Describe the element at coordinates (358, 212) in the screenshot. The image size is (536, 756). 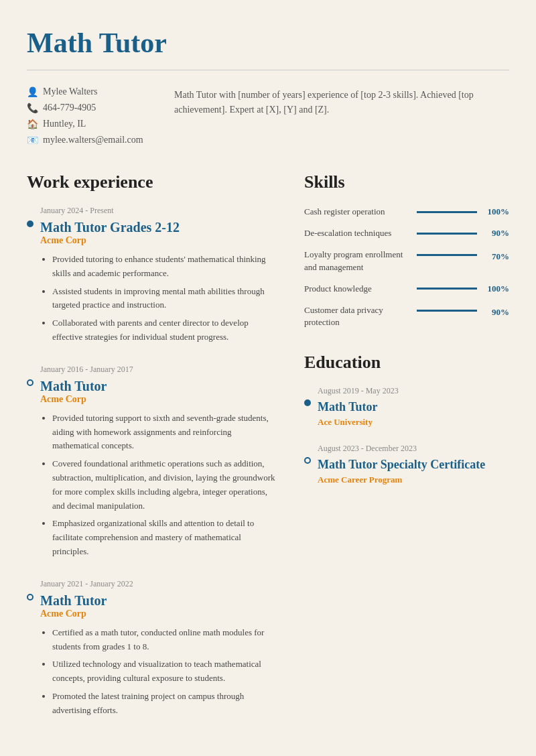
I see `skill-name-0: Cash register operation` at that location.